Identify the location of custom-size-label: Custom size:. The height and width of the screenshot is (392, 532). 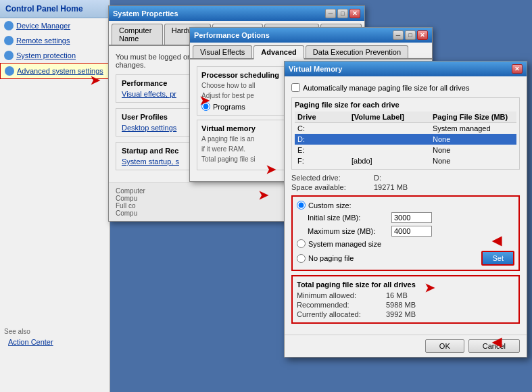
(330, 205).